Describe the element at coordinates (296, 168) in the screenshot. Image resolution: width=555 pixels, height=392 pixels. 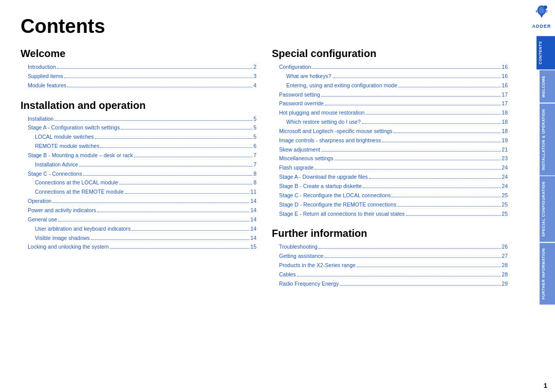
I see `toc-label: Flash upgrade` at that location.